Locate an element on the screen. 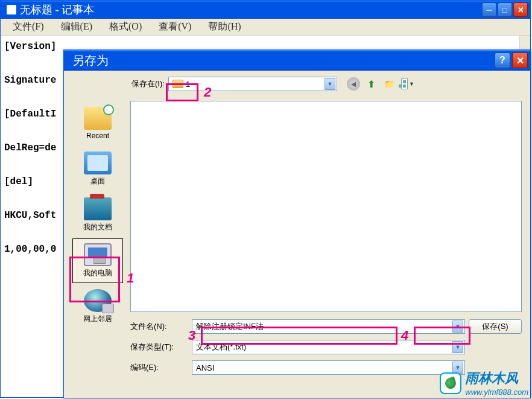 The image size is (532, 399). nav-back-button: ◄ is located at coordinates (353, 84).